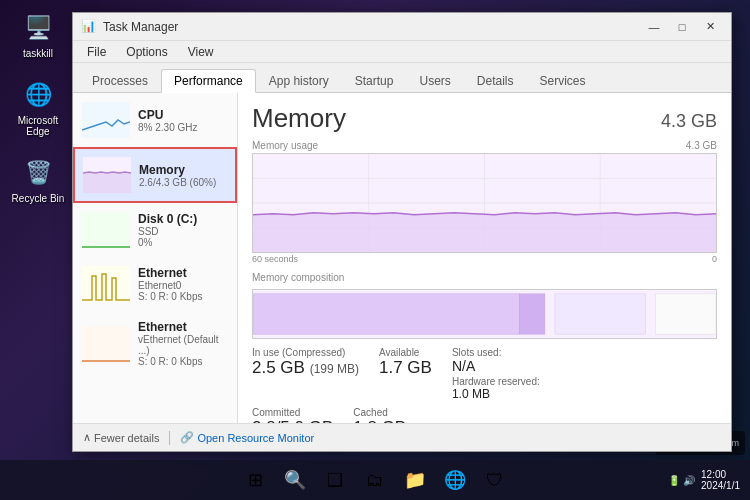 This screenshot has width=750, height=500. I want to click on tab-services: Services, so click(563, 80).